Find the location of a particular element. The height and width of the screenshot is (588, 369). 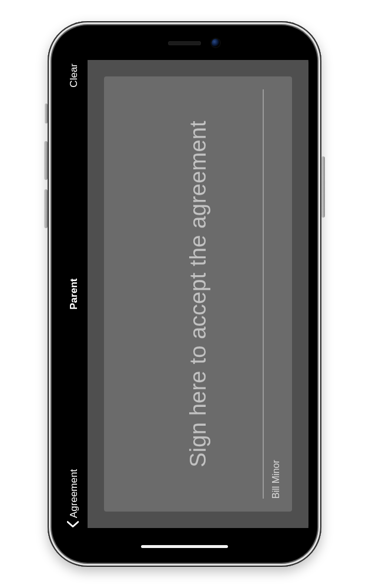

clear-label: Clear is located at coordinates (74, 75).